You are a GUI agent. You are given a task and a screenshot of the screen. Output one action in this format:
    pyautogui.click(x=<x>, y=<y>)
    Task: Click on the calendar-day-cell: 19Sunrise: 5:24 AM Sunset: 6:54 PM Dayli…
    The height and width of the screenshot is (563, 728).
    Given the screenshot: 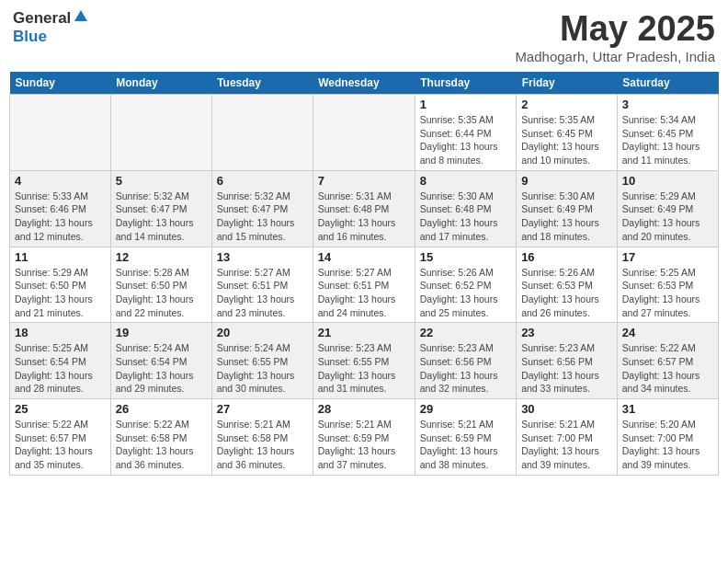 What is the action you would take?
    pyautogui.click(x=161, y=361)
    